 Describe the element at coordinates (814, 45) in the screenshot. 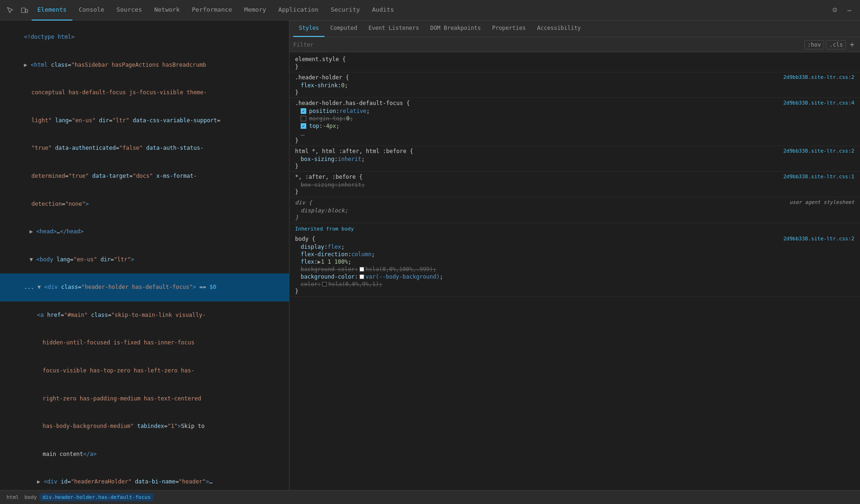

I see `hov-button: :hov` at that location.